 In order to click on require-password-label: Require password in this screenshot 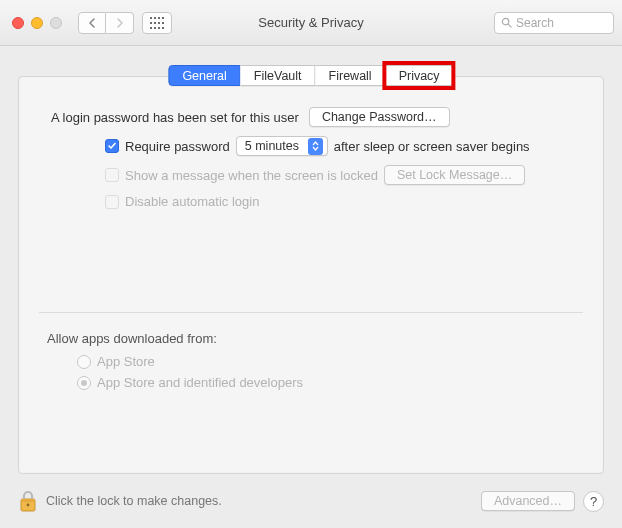, I will do `click(178, 146)`.